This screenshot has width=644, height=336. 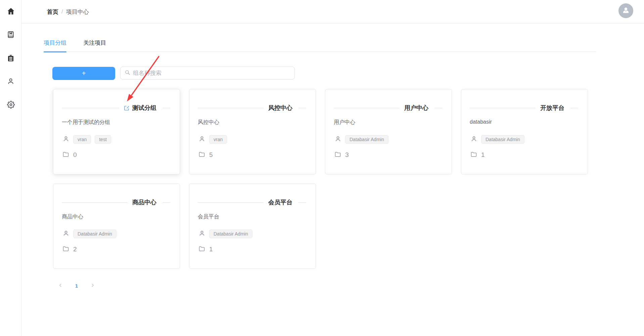 I want to click on sidebar, so click(x=11, y=168).